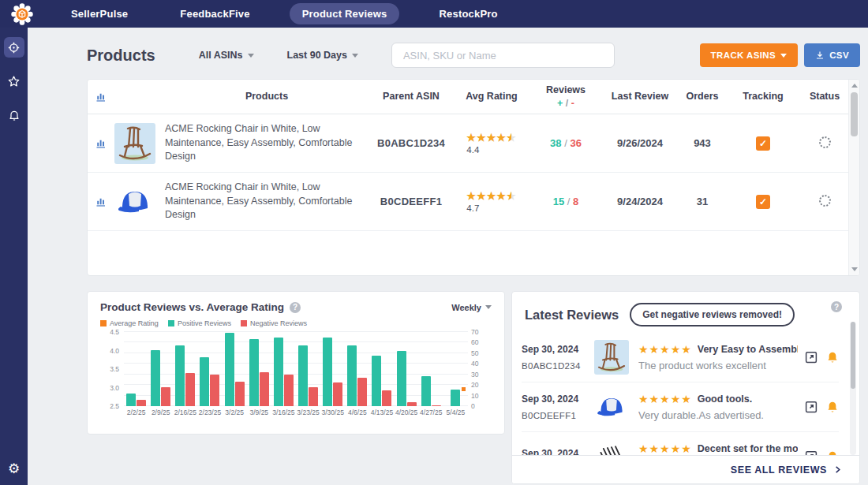 This screenshot has height=485, width=868. I want to click on review-item: Sep 30, 2024 ★★★★★ Decent set for the mo…, so click(680, 443).